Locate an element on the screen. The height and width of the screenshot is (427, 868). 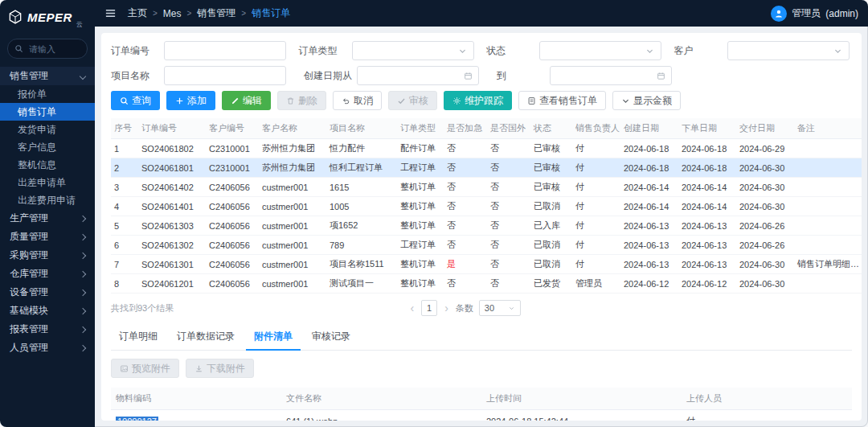
sidebar-item: 出差申请单 is located at coordinates (47, 183).